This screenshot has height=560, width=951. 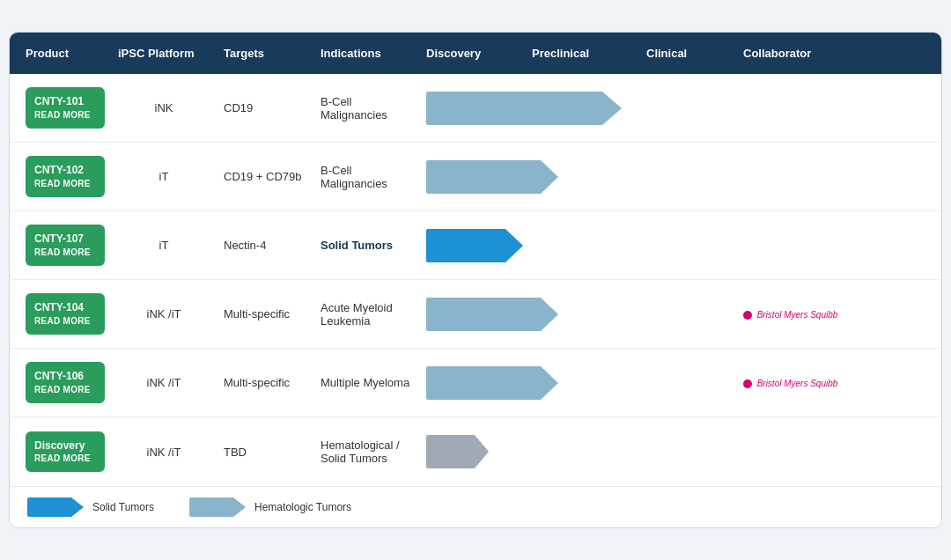 What do you see at coordinates (65, 377) in the screenshot?
I see `product-name: CNTY-106` at bounding box center [65, 377].